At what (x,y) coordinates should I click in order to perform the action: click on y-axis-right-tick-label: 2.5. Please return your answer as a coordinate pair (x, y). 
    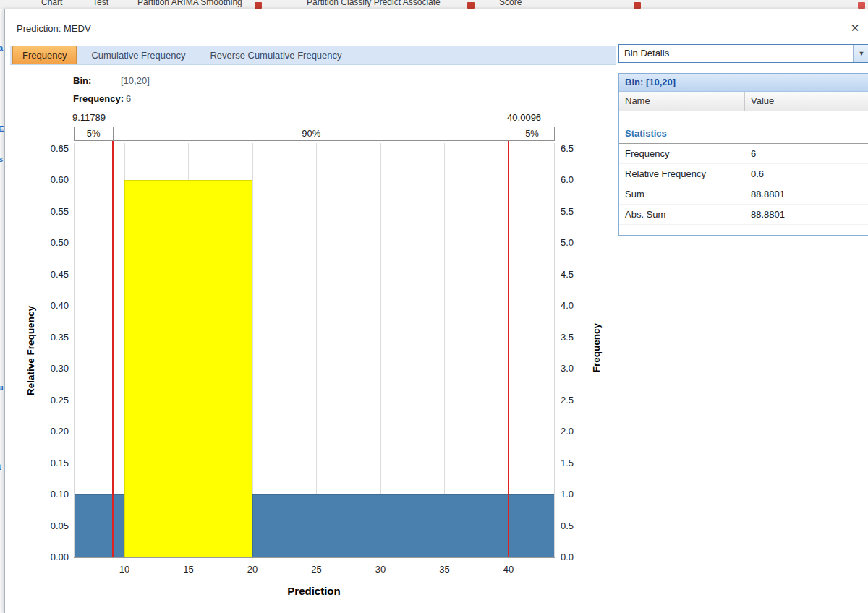
    Looking at the image, I should click on (578, 400).